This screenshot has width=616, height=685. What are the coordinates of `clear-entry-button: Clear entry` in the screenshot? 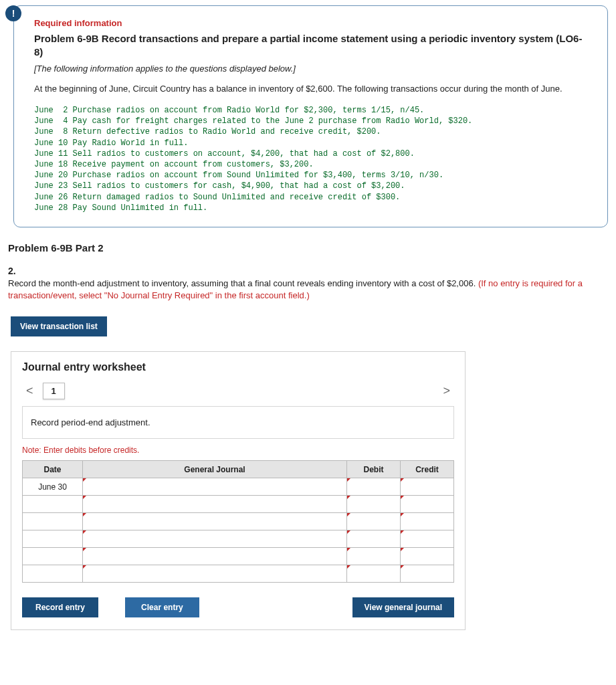 It's located at (162, 607).